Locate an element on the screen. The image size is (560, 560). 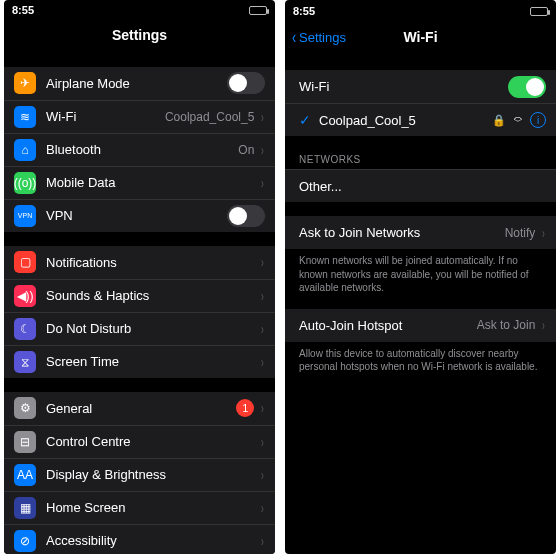
settings-row-sounds-haptics: ◀))Sounds & Haptics› is located at coordinates (140, 296).